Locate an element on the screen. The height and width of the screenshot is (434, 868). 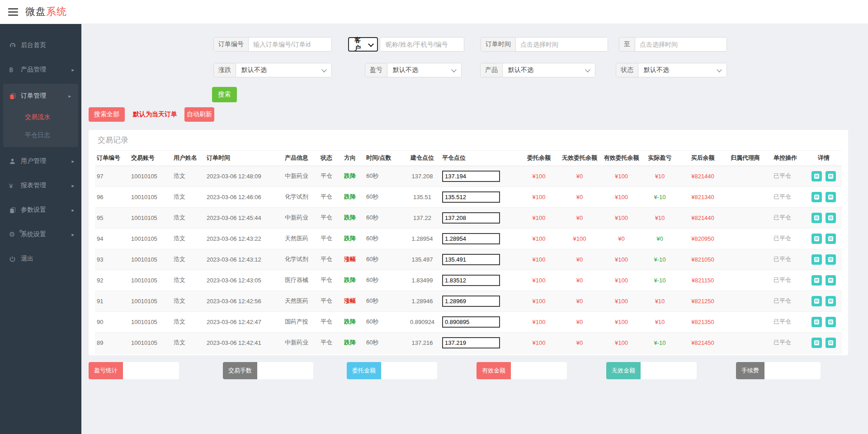
cell-agent is located at coordinates (750, 176).